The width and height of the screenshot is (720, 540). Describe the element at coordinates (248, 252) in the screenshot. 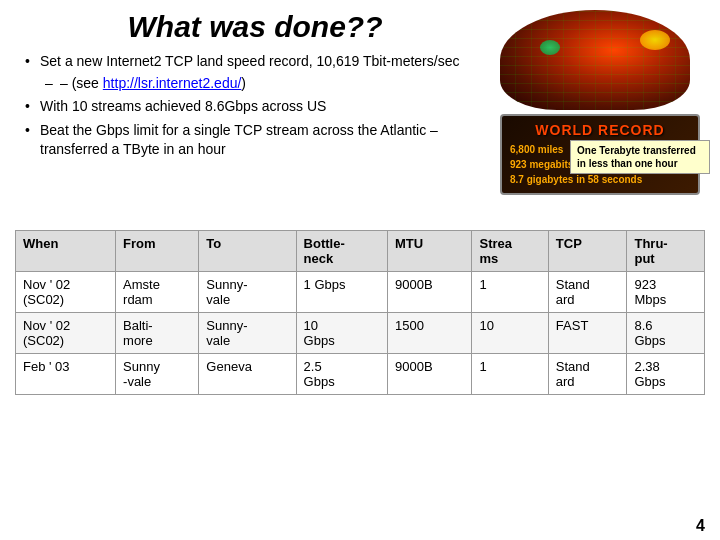

I see `col-to: To` at that location.